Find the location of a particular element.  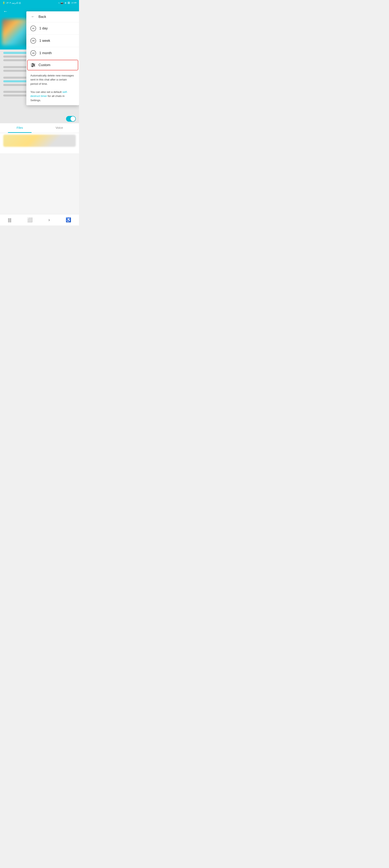

dropdown-custom-item: Custom is located at coordinates (53, 65).